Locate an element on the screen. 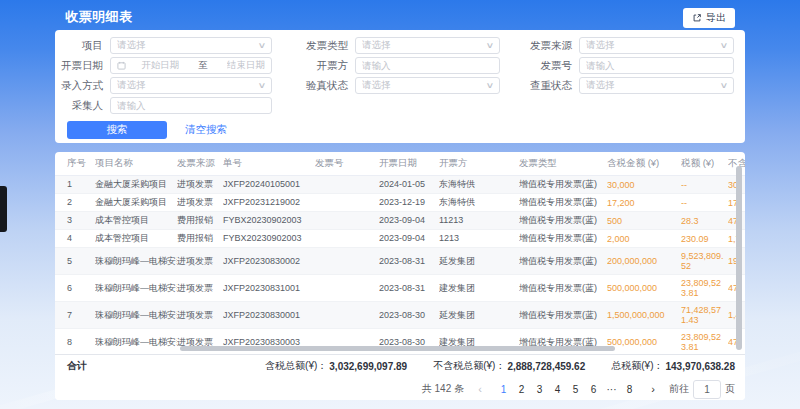  table-row: 1金融大厦采购项目进项发票JXFP202401050012024-01-05东海… is located at coordinates (400, 185).